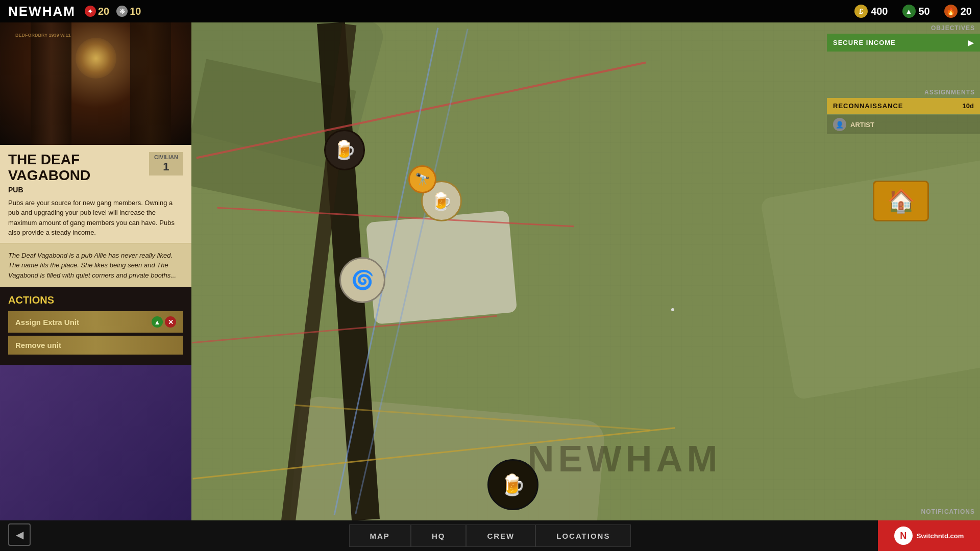 The height and width of the screenshot is (551, 980). I want to click on location-description: Pubs are your source for new gang member…, so click(96, 218).